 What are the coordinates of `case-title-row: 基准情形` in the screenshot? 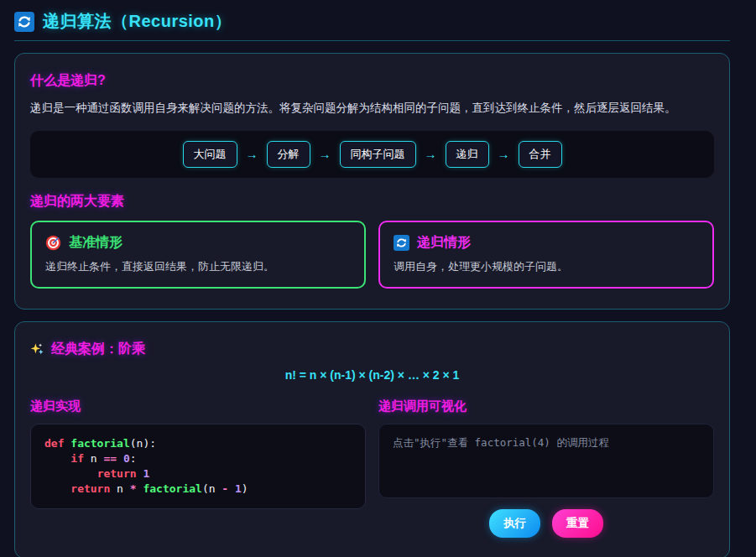 It's located at (198, 243).